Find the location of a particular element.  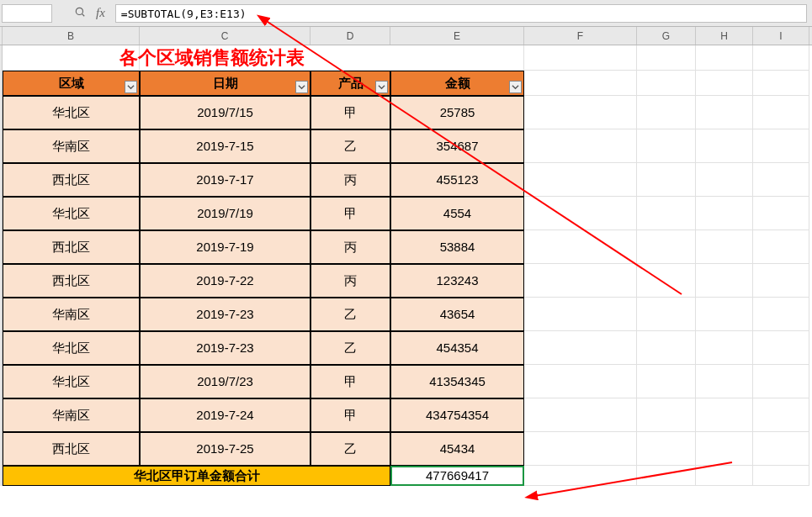

table-row: 西北区2019-7-19丙53884 is located at coordinates (406, 247).